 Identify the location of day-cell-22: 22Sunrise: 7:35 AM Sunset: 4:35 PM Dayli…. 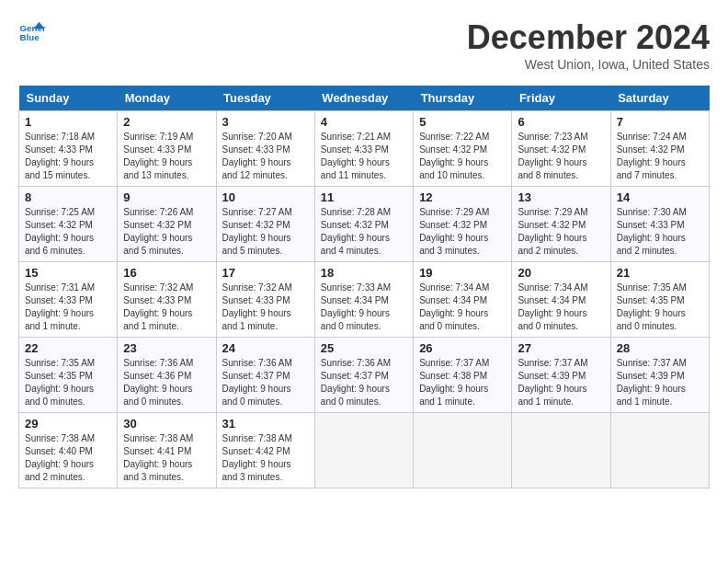
(68, 375).